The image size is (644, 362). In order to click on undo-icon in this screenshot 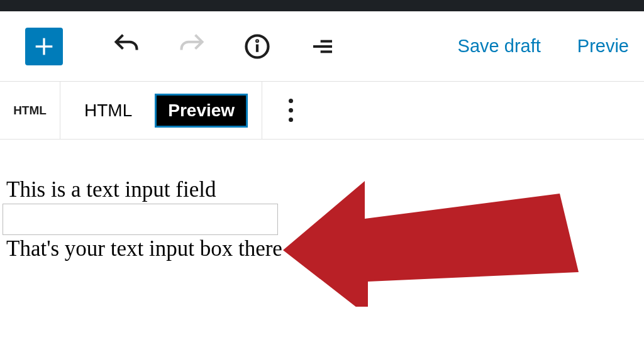, I will do `click(126, 47)`.